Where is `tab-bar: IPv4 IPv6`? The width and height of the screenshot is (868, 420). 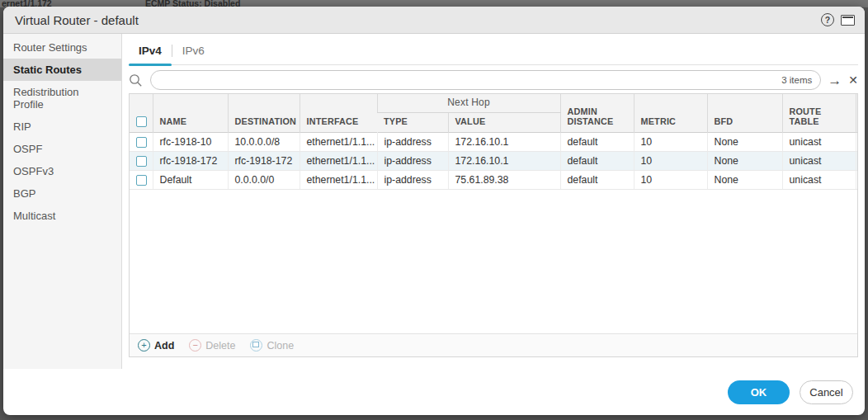 tab-bar: IPv4 IPv6 is located at coordinates (493, 50).